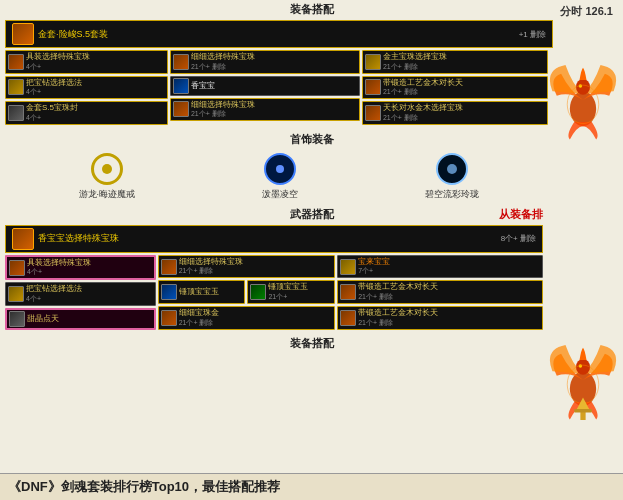 Image resolution: width=623 pixels, height=500 pixels. Describe the element at coordinates (583, 380) in the screenshot. I see `phoenix-bottom` at that location.